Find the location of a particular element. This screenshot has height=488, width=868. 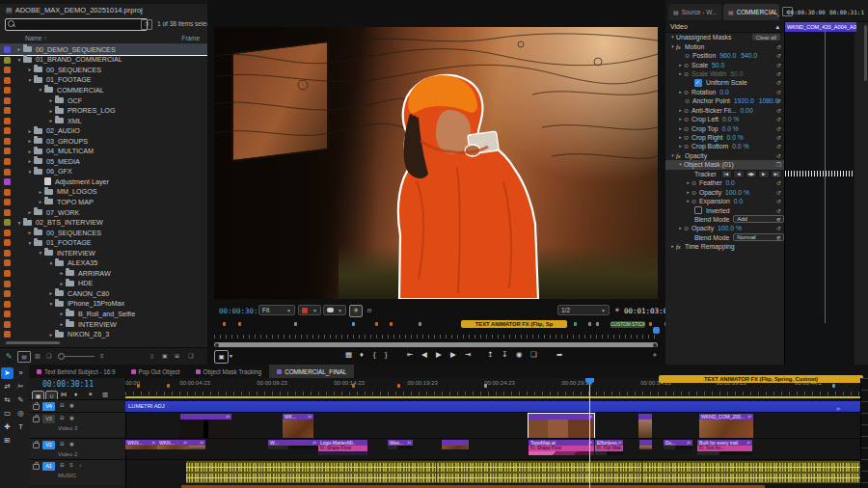

video-clip: WK...fx is located at coordinates (298, 426).